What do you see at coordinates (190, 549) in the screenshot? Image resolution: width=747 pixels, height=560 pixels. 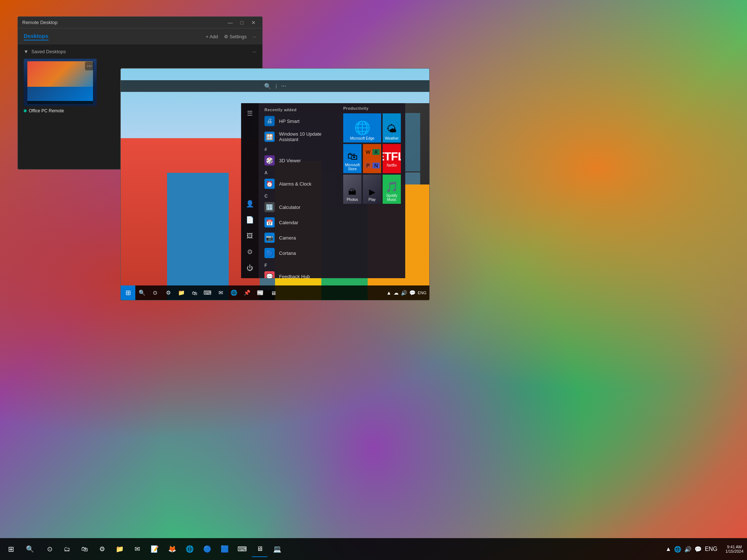 I see `taskbar-edge: 🌐` at bounding box center [190, 549].